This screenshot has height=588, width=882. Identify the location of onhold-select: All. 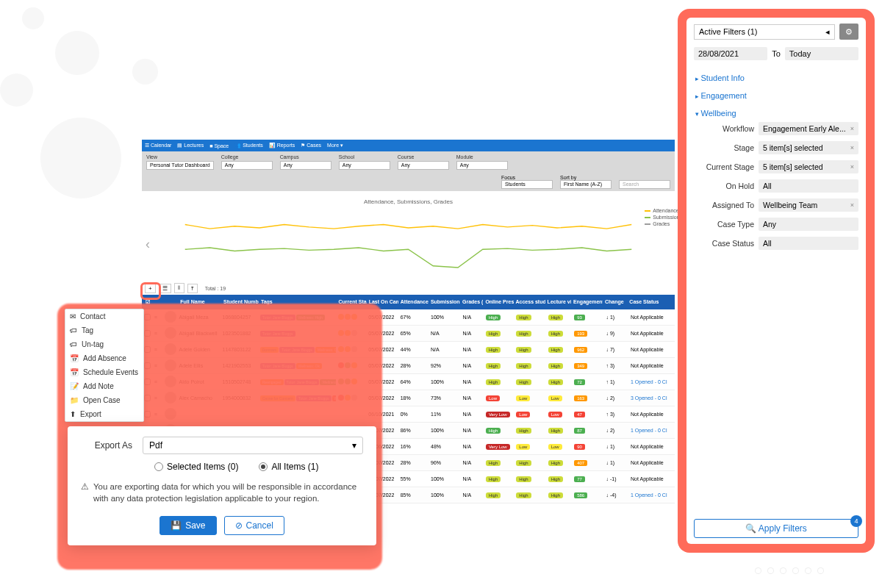
(808, 186).